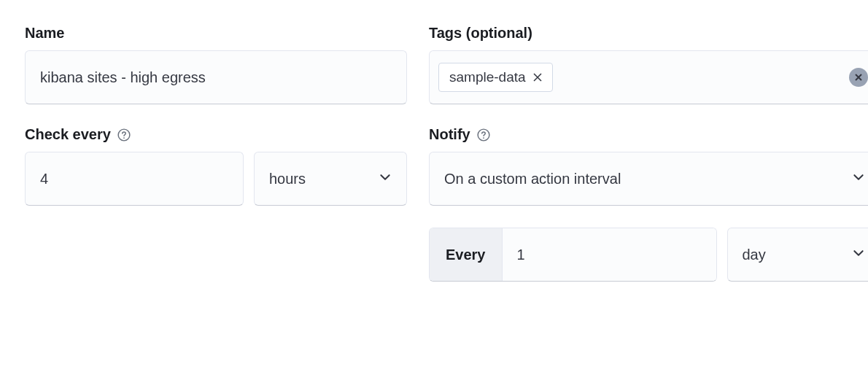 The width and height of the screenshot is (868, 372). I want to click on tag-chip: sample-data, so click(496, 77).